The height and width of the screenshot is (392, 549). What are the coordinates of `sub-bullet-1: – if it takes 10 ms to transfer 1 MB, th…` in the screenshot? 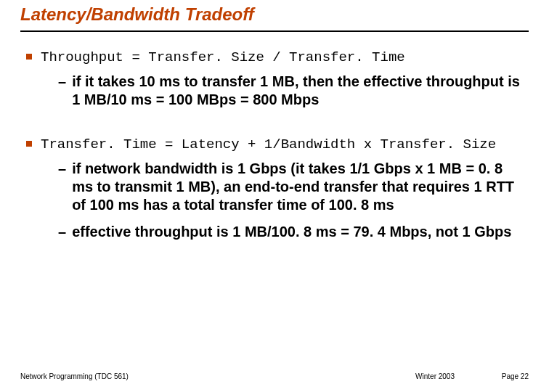 It's located at (290, 91).